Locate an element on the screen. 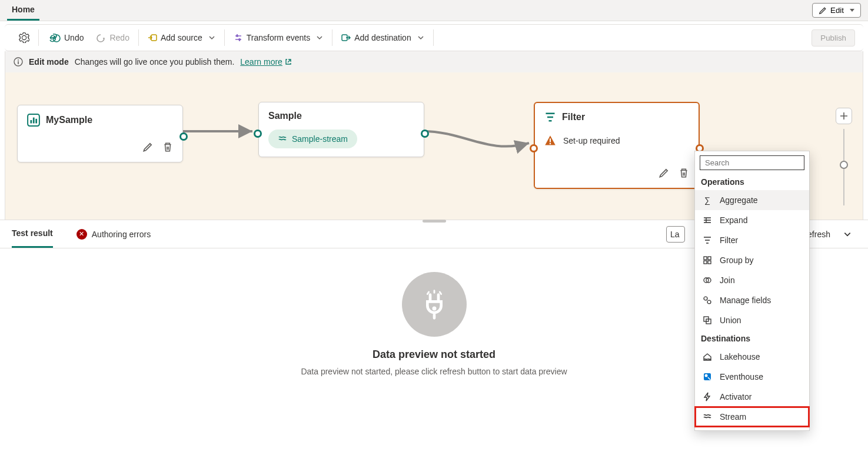 This screenshot has height=468, width=868. add-destination-icon is located at coordinates (346, 38).